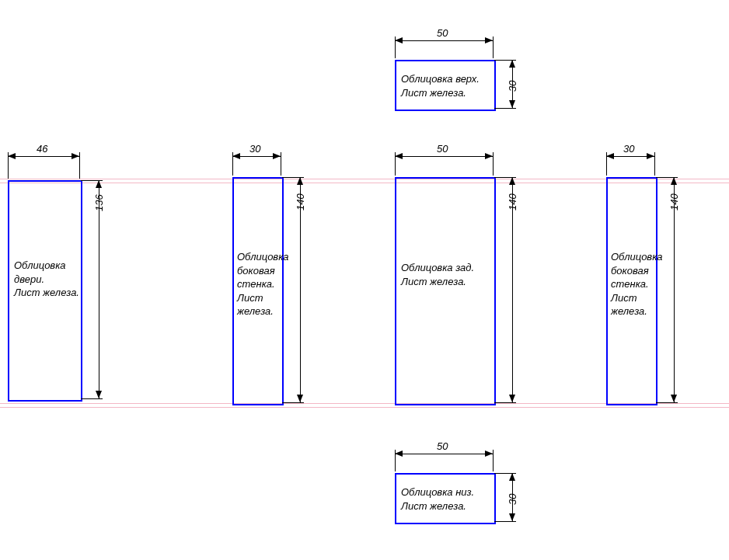 Image resolution: width=729 pixels, height=560 pixels. What do you see at coordinates (42, 149) in the screenshot?
I see `part-door-width: 46` at bounding box center [42, 149].